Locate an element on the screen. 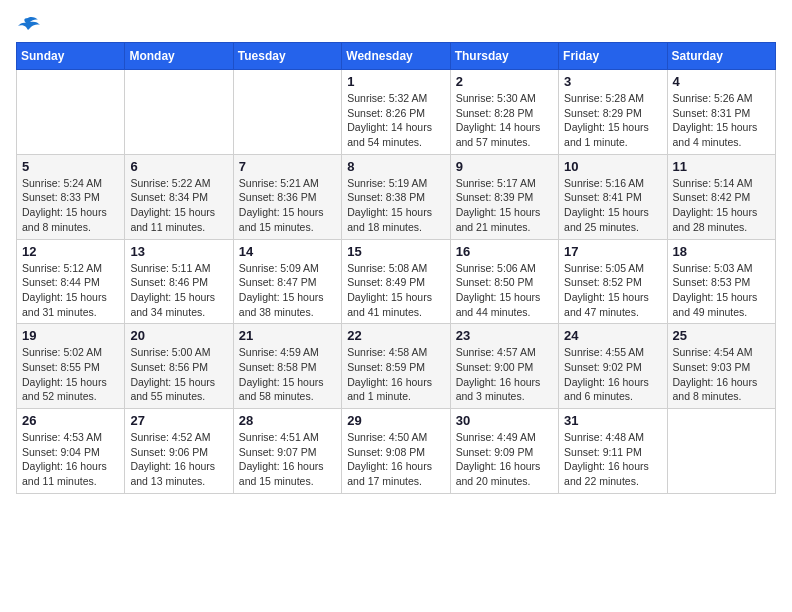  calendar-cell: 20Sunrise: 5:00 AM Sunset: 8:56 PM Dayli… is located at coordinates (179, 366).